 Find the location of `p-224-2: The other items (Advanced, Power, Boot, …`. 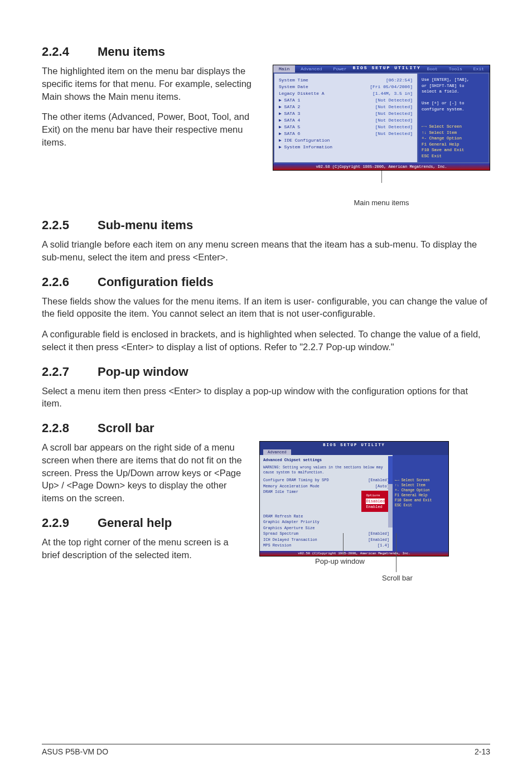

p-224-2: The other items (Advanced, Power, Boot, … is located at coordinates (152, 129).